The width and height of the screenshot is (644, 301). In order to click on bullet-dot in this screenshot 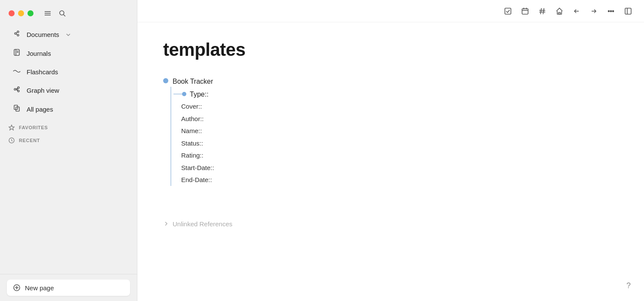, I will do `click(166, 81)`.